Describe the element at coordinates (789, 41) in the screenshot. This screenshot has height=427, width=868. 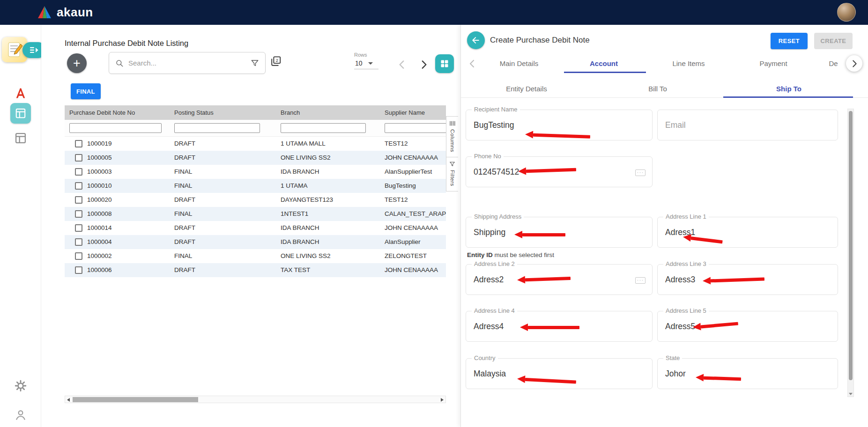
I see `reset-button: RESET` at that location.